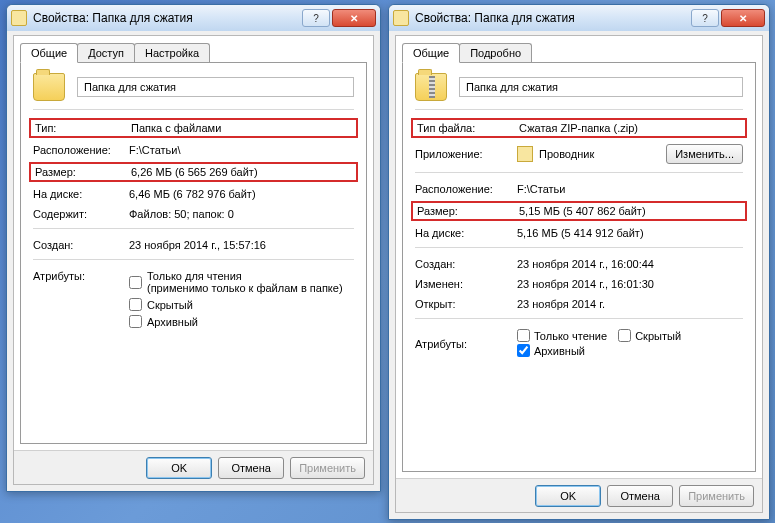 The width and height of the screenshot is (775, 523). Describe the element at coordinates (81, 214) in the screenshot. I see `contains-label: Содержит:` at that location.